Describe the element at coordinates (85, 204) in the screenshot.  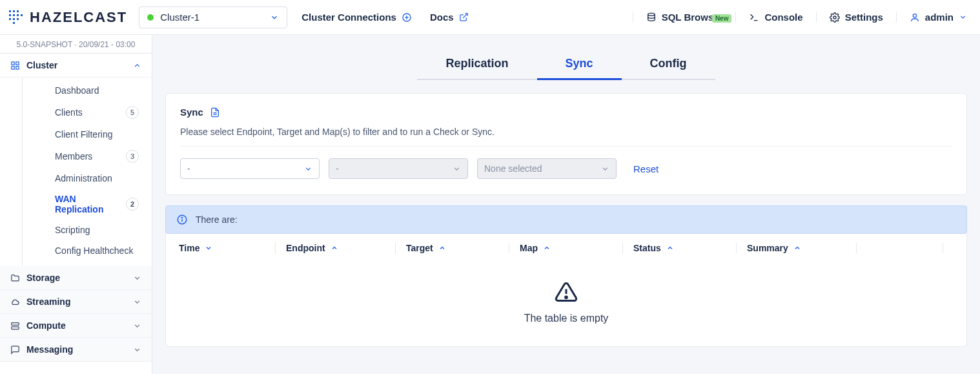
I see `sidebar-item-label: WAN Replication` at that location.